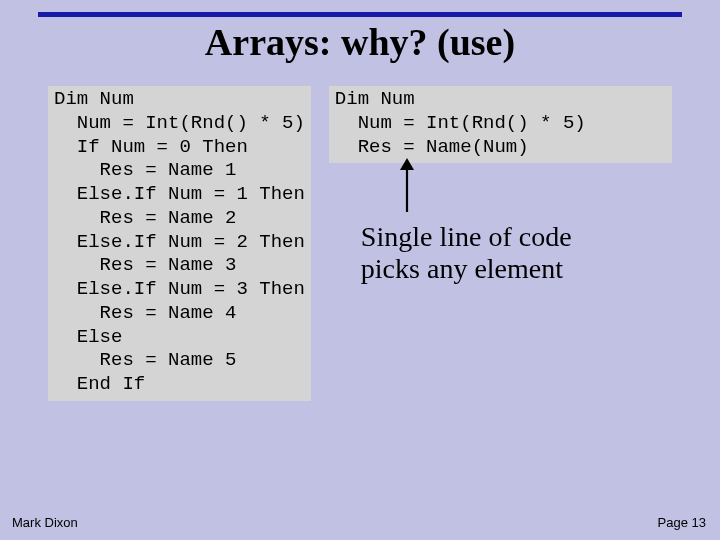  What do you see at coordinates (462, 268) in the screenshot?
I see `caption-line-2: picks any element` at bounding box center [462, 268].